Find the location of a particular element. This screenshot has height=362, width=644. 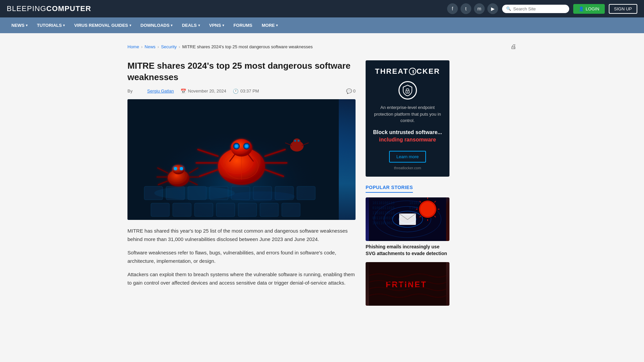

ad-shield-icon is located at coordinates (408, 90).